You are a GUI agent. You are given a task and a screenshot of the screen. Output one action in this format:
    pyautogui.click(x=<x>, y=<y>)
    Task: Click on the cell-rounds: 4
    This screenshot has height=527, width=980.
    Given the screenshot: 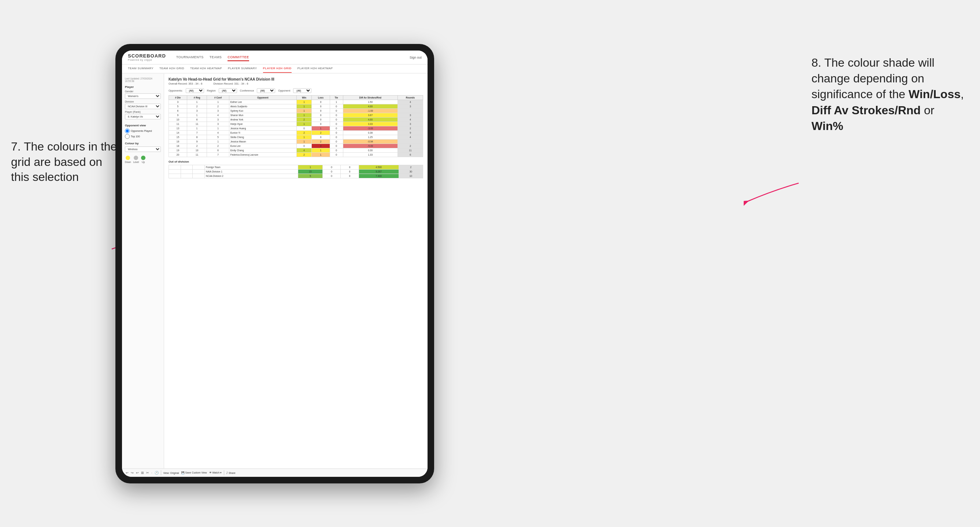 What is the action you would take?
    pyautogui.click(x=410, y=137)
    